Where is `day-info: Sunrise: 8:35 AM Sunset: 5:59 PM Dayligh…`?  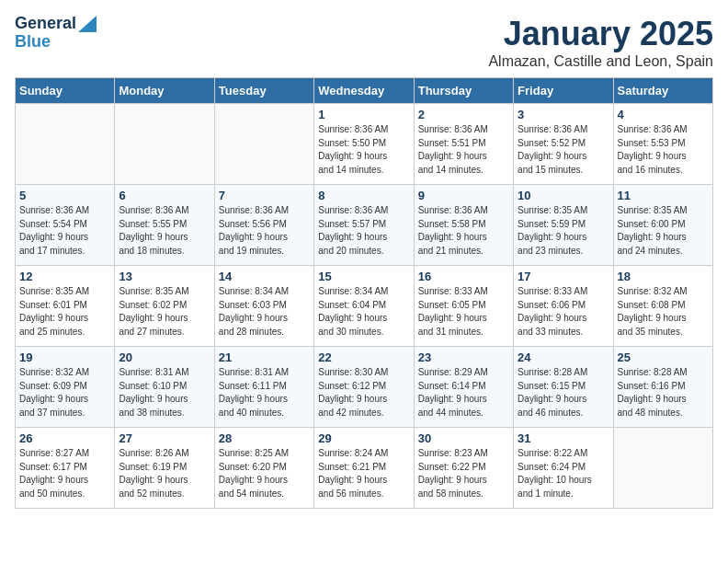 day-info: Sunrise: 8:35 AM Sunset: 5:59 PM Dayligh… is located at coordinates (563, 231).